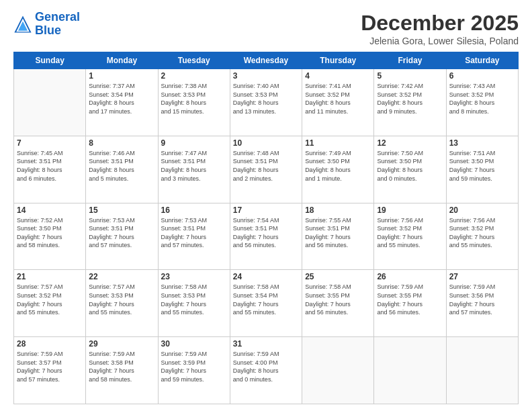 This screenshot has height=411, width=532. What do you see at coordinates (50, 60) in the screenshot?
I see `col-sunday: Sunday` at bounding box center [50, 60].